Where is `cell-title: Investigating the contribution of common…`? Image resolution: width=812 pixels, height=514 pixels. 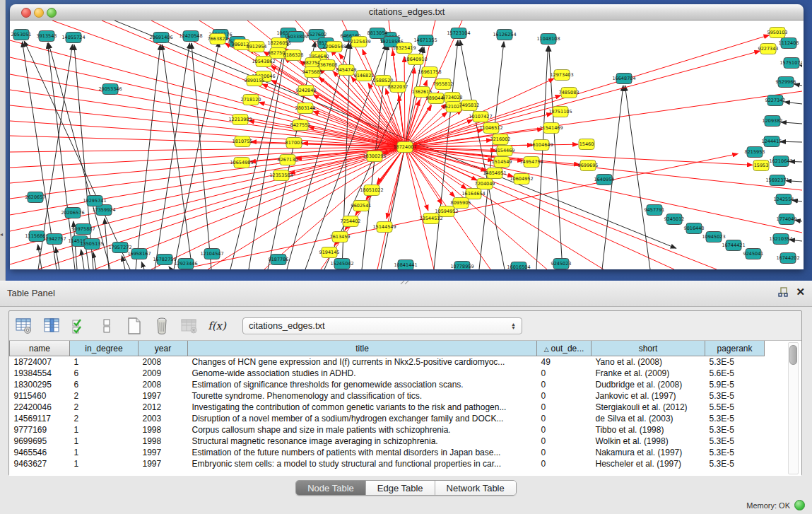 cell-title: Investigating the contribution of common… is located at coordinates (363, 407).